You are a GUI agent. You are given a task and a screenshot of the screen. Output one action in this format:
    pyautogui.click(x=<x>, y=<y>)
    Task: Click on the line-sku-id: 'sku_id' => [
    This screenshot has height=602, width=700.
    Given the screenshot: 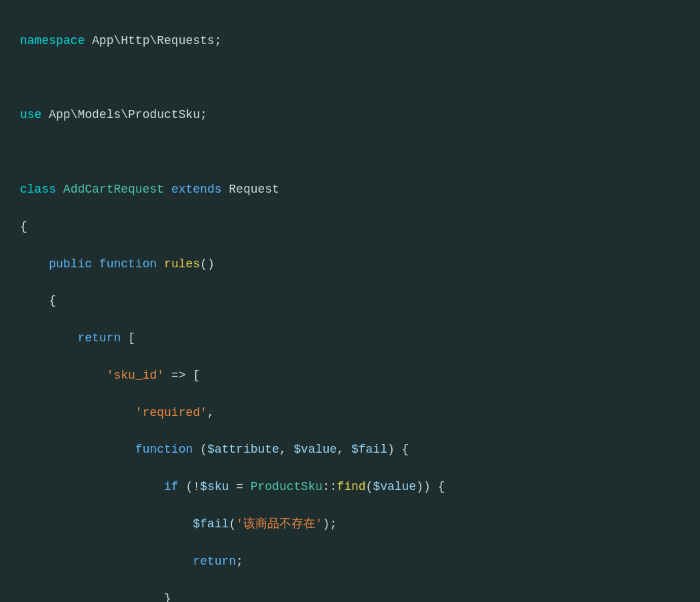 What is the action you would take?
    pyautogui.click(x=350, y=376)
    